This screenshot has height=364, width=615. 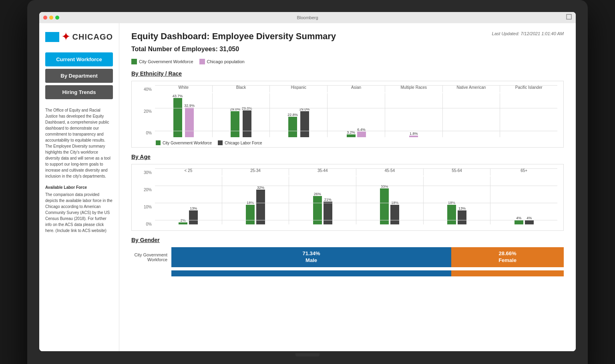 What do you see at coordinates (145, 111) in the screenshot?
I see `eth-y-label-20: 20%` at bounding box center [145, 111].